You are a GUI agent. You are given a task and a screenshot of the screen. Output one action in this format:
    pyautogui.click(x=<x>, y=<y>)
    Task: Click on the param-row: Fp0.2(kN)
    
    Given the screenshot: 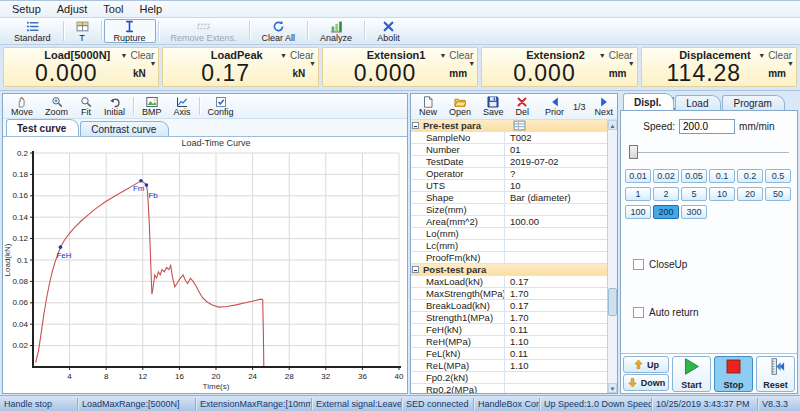 What is the action you would take?
    pyautogui.click(x=509, y=378)
    